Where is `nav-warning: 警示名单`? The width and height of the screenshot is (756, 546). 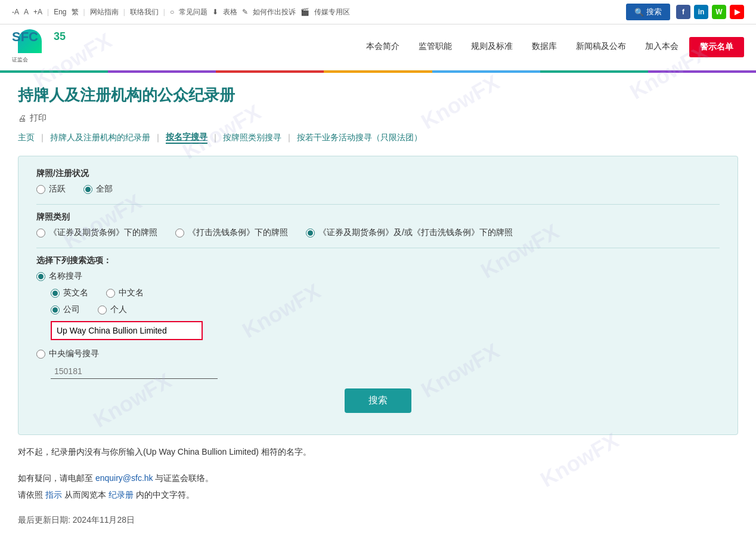 nav-warning: 警示名单 is located at coordinates (717, 47).